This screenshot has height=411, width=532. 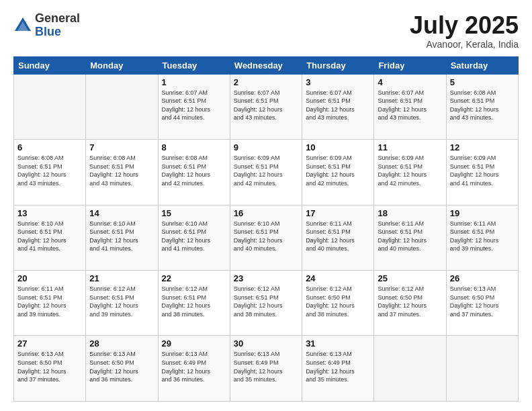 I want to click on day-number: 19, so click(x=482, y=214).